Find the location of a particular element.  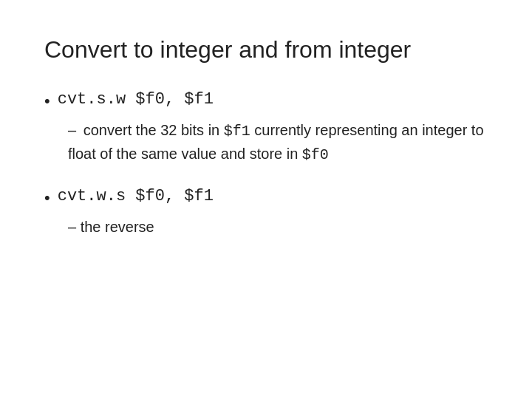

slide-title: Convert to integer and from integer is located at coordinates (266, 50).